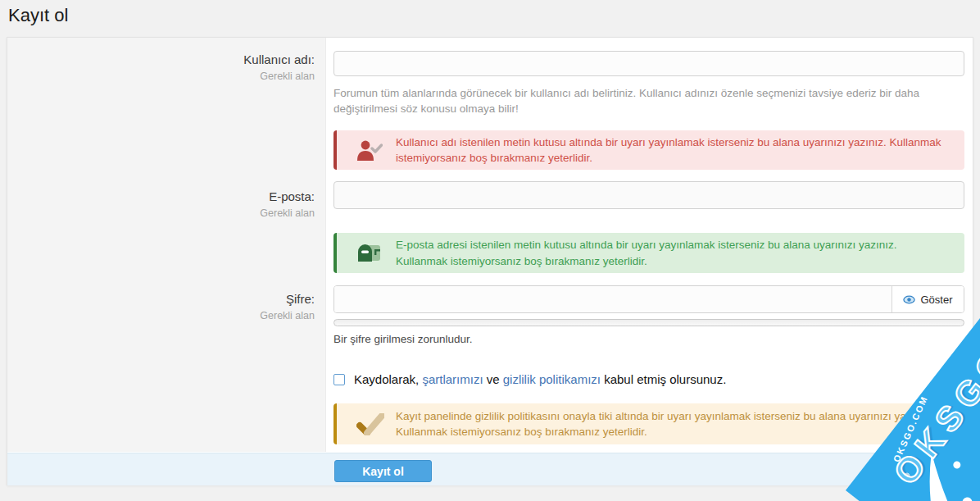  I want to click on password-strength-meter, so click(649, 323).